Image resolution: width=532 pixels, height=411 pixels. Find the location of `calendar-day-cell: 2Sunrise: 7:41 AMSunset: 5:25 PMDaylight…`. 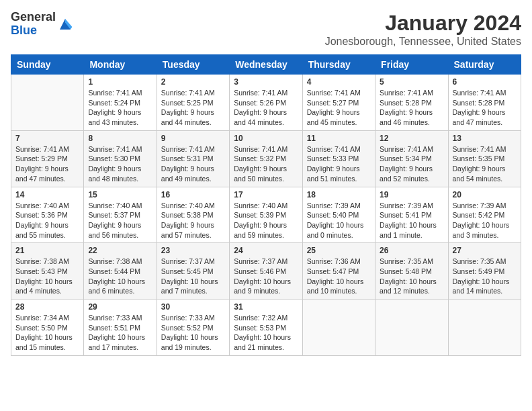

calendar-day-cell: 2Sunrise: 7:41 AMSunset: 5:25 PMDaylight… is located at coordinates (193, 103).